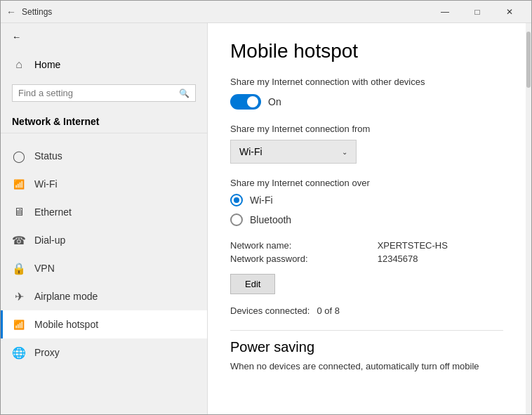 This screenshot has width=532, height=415. I want to click on dialup-label: Dial-up, so click(50, 240).